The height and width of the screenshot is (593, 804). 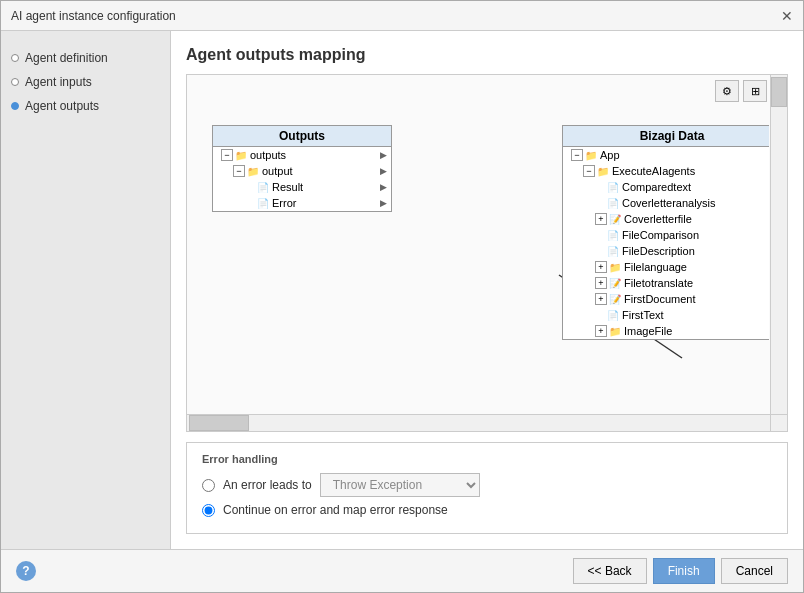 What do you see at coordinates (610, 571) in the screenshot?
I see `back-button: << Back` at bounding box center [610, 571].